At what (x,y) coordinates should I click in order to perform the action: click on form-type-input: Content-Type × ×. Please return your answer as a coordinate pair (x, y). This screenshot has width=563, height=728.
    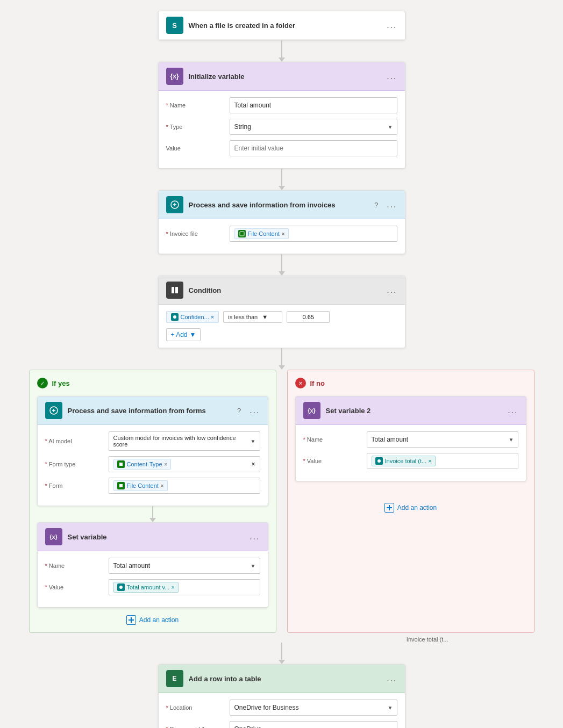
    Looking at the image, I should click on (184, 464).